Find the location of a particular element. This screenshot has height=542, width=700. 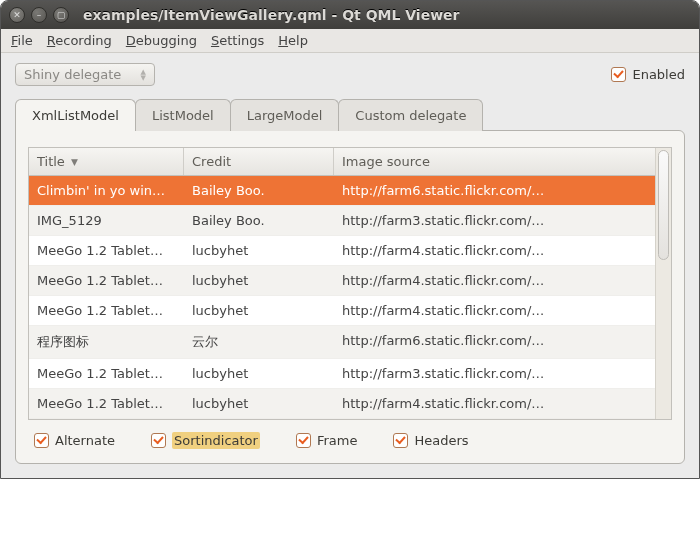

window-minimize-button: – is located at coordinates (39, 15).